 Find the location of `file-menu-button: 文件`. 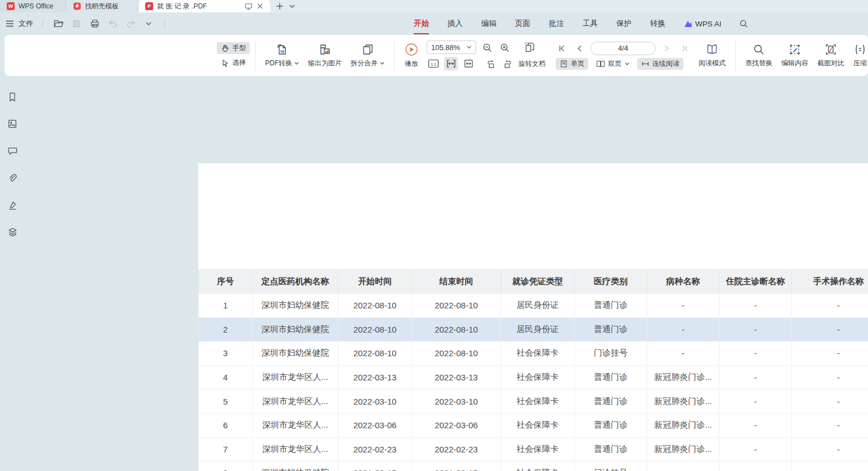

file-menu-button: 文件 is located at coordinates (26, 24).